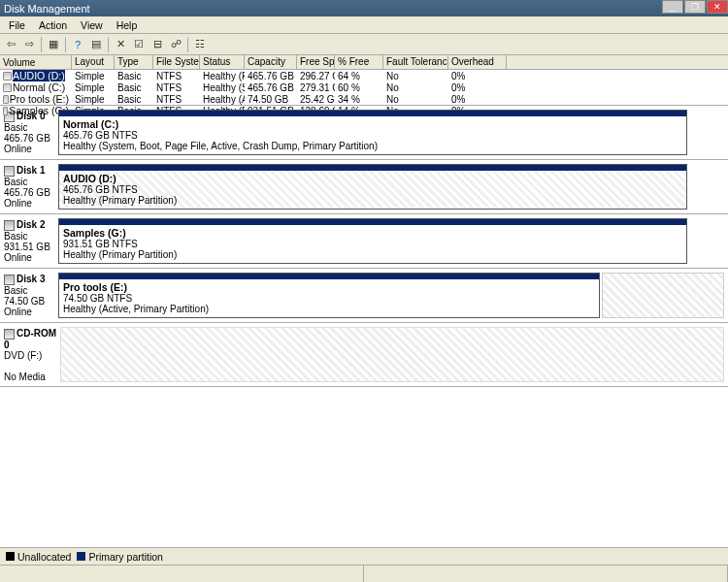  Describe the element at coordinates (364, 556) in the screenshot. I see `legend: Unallocated Primary partition` at that location.